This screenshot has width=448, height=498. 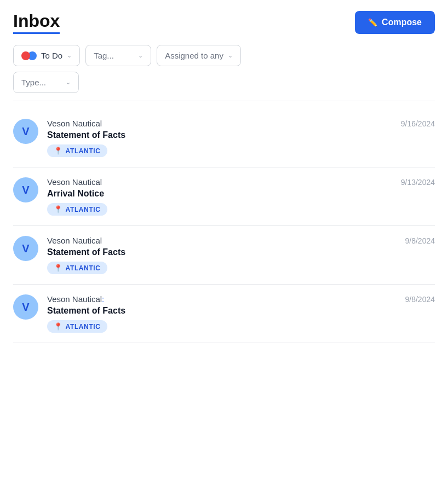 What do you see at coordinates (118, 56) in the screenshot?
I see `tag-filter: Tag... ⌄` at bounding box center [118, 56].